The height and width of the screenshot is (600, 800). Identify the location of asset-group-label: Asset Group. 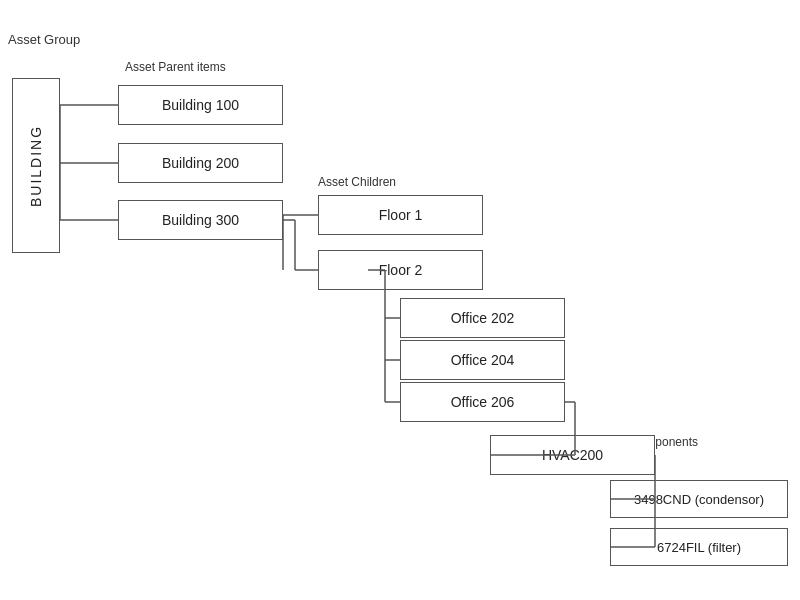
(44, 40).